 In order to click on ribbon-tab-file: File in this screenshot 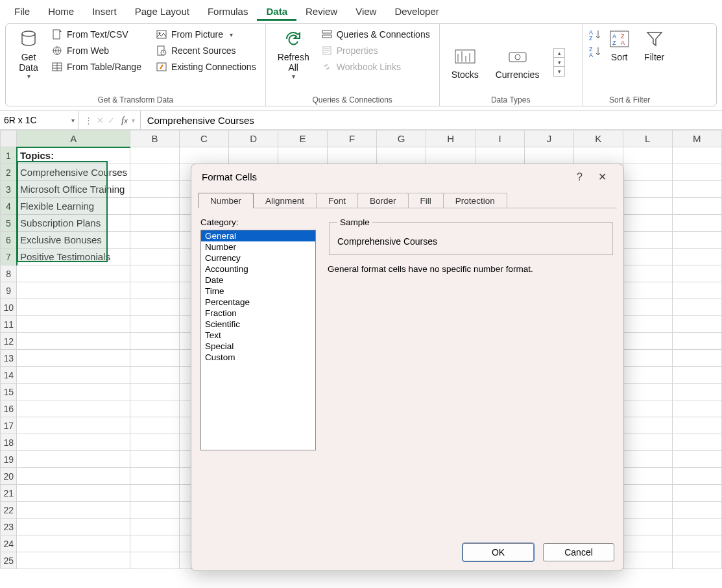, I will do `click(22, 12)`.